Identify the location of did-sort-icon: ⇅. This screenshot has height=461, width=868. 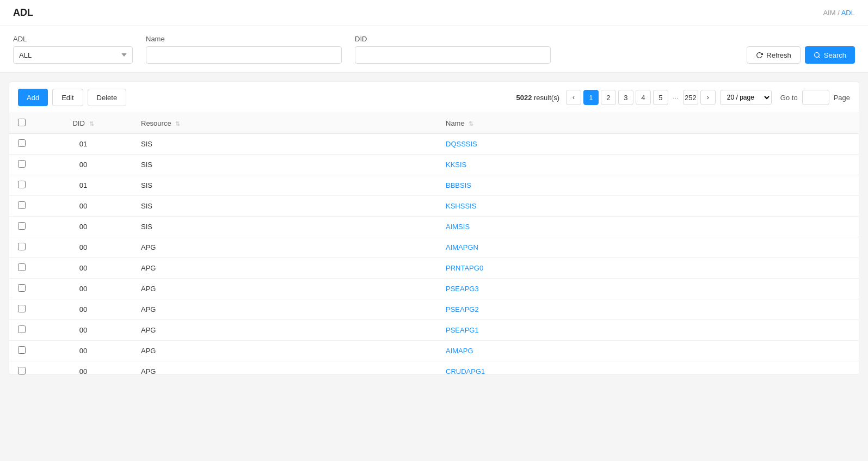
(91, 124).